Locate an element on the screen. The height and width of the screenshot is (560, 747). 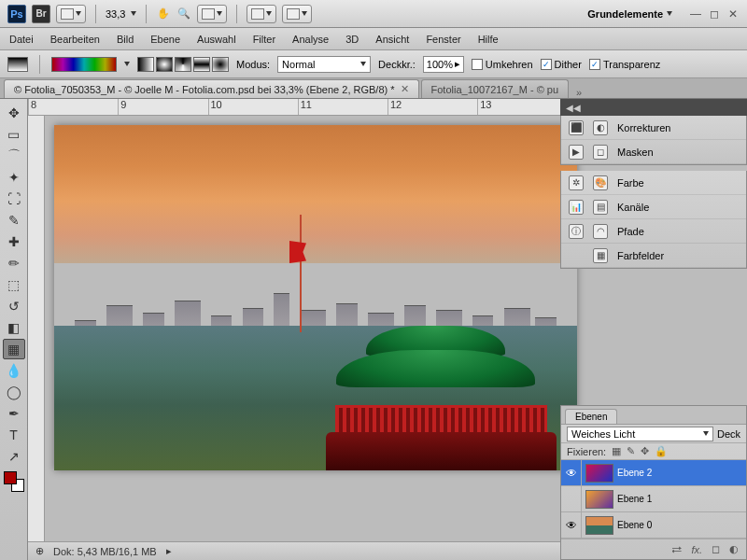
panel-group-1: ⬛◐Korrekturen ▶◻Masken is located at coordinates (654, 140).